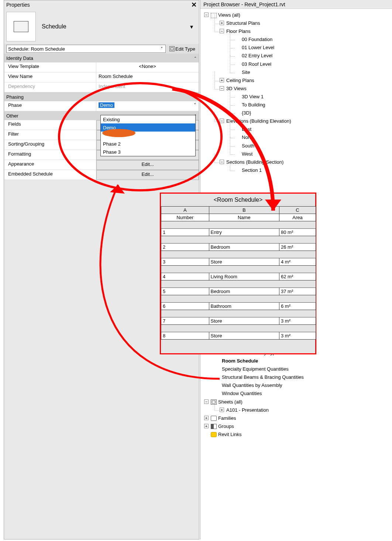  Describe the element at coordinates (214, 426) in the screenshot. I see `groups-icon` at that location.